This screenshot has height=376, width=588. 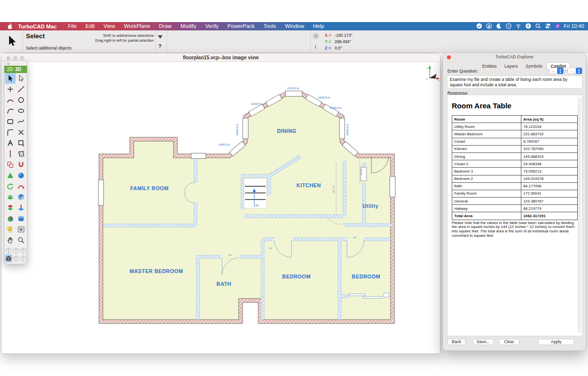 What do you see at coordinates (556, 71) in the screenshot?
I see `history-dropdown: ...` at bounding box center [556, 71].